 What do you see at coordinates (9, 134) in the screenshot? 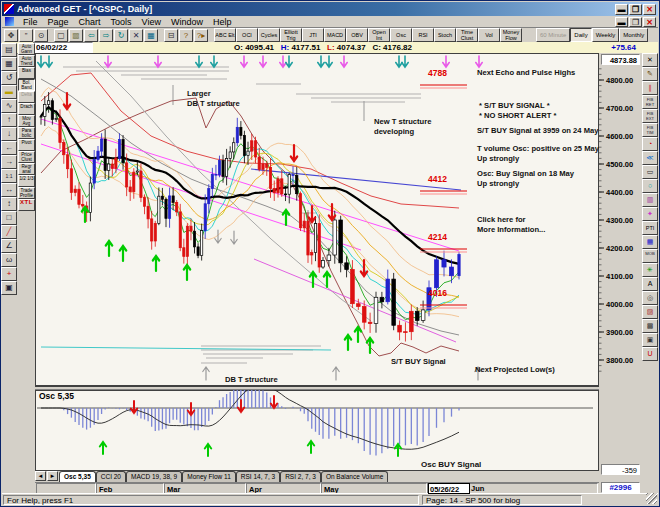
I see `scroll-down-icon: ↓` at bounding box center [9, 134].